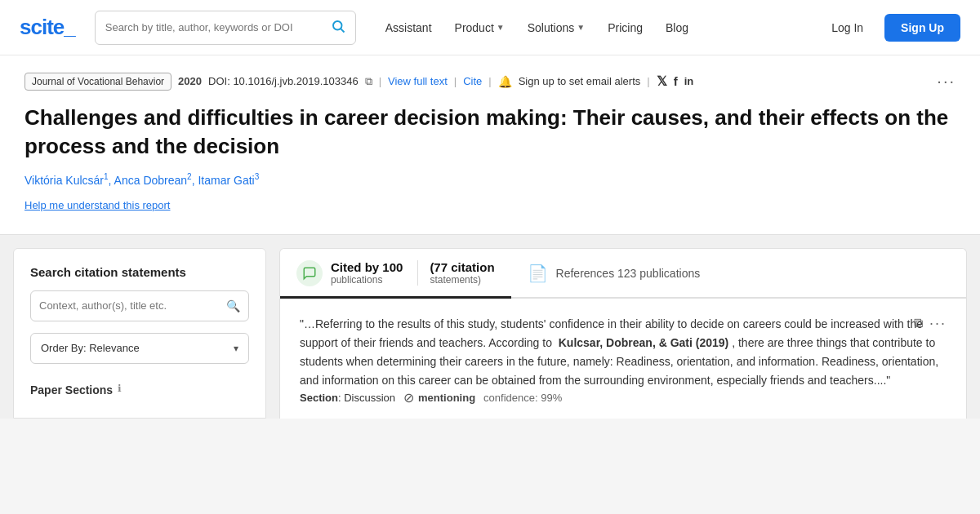  What do you see at coordinates (140, 348) in the screenshot?
I see `order-by-dropdown: Order By: Relevance ▾` at bounding box center [140, 348].